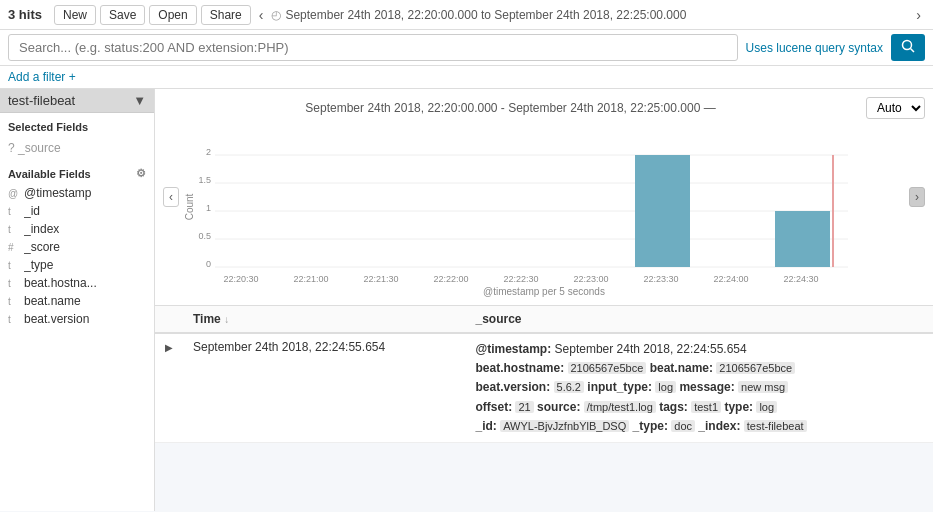 This screenshot has height=512, width=933. Describe the element at coordinates (908, 48) in the screenshot. I see `search-button` at that location.